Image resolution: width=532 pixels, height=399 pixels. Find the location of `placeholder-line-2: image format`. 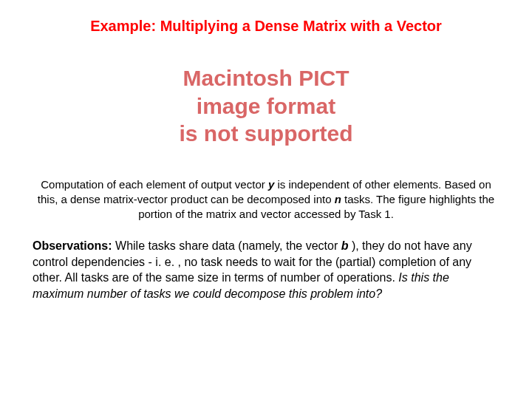

placeholder-line-2: image format is located at coordinates (266, 106).